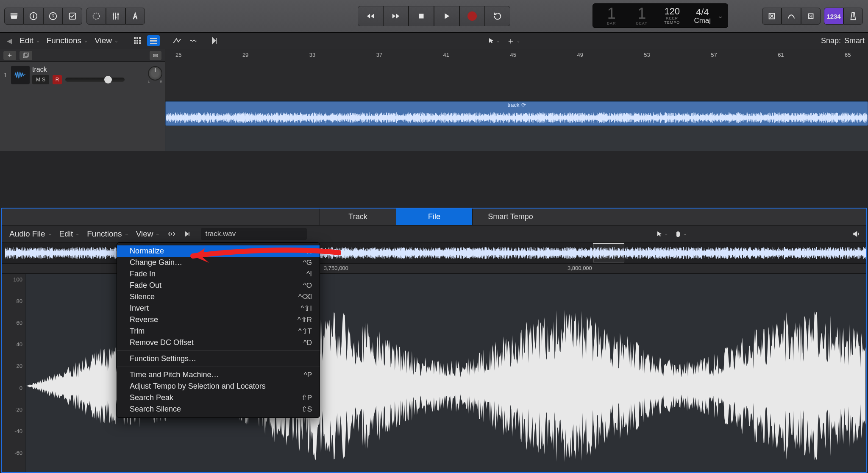 This screenshot has width=868, height=473. I want to click on audio-file-menu: Audio File⌄, so click(31, 234).